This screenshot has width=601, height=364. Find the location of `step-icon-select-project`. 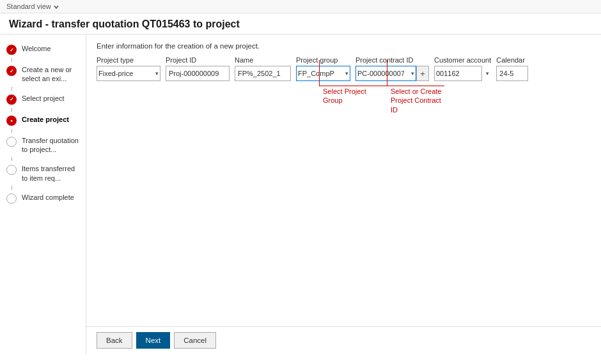

step-icon-select-project is located at coordinates (12, 100).